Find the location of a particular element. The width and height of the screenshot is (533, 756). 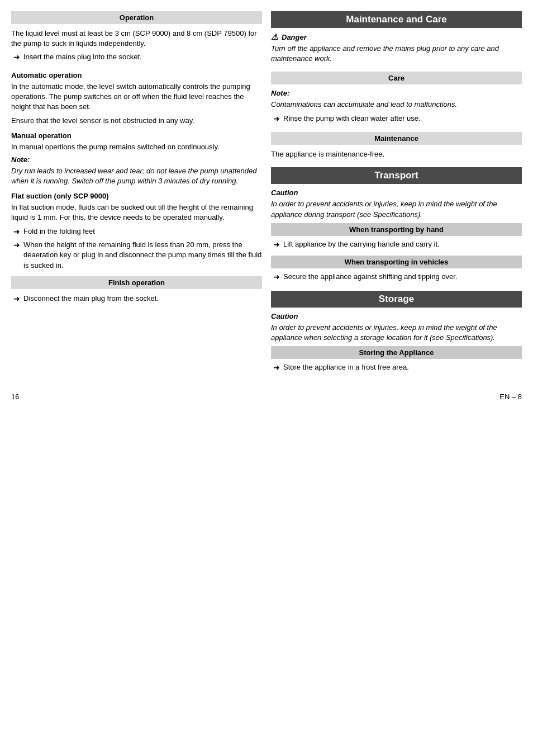

flat-arrow-text-1: Fold in the folding feet is located at coordinates (143, 231).